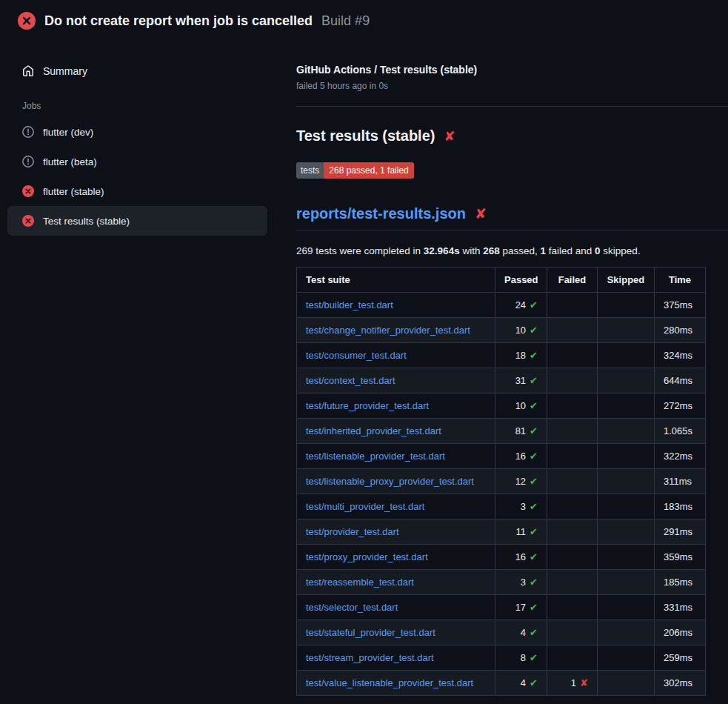 The image size is (728, 704). I want to click on passed-cell: 3✔, so click(521, 582).